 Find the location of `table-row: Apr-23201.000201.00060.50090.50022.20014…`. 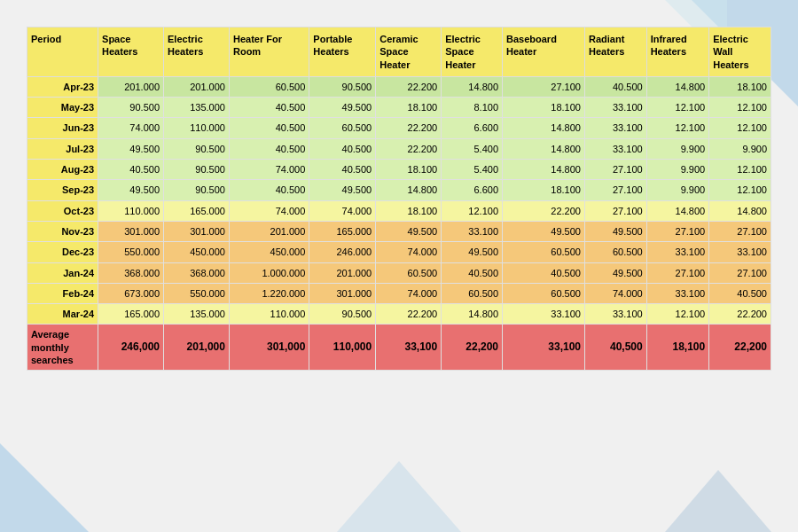

table-row: Apr-23201.000201.00060.50090.50022.20014… is located at coordinates (399, 87).